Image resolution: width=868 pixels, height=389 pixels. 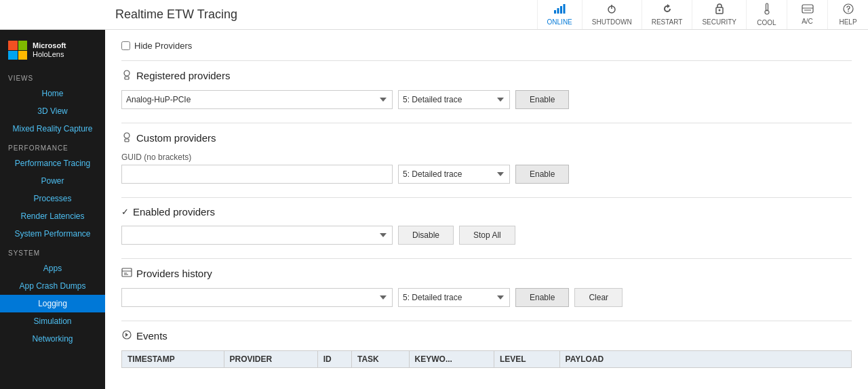 What do you see at coordinates (454, 174) in the screenshot?
I see `custom-level-select: 1: Critical 2: Error 3: Warning 4: Infor…` at bounding box center [454, 174].